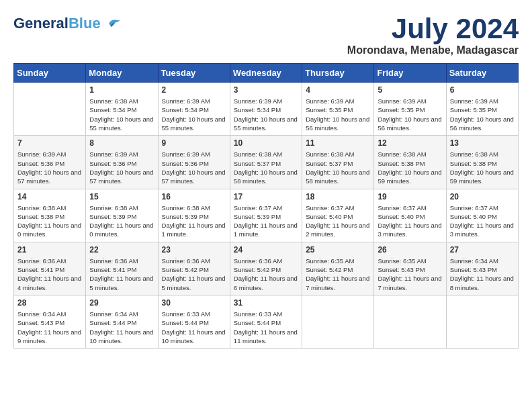 The width and height of the screenshot is (532, 411). What do you see at coordinates (194, 303) in the screenshot?
I see `day-number: 30` at bounding box center [194, 303].